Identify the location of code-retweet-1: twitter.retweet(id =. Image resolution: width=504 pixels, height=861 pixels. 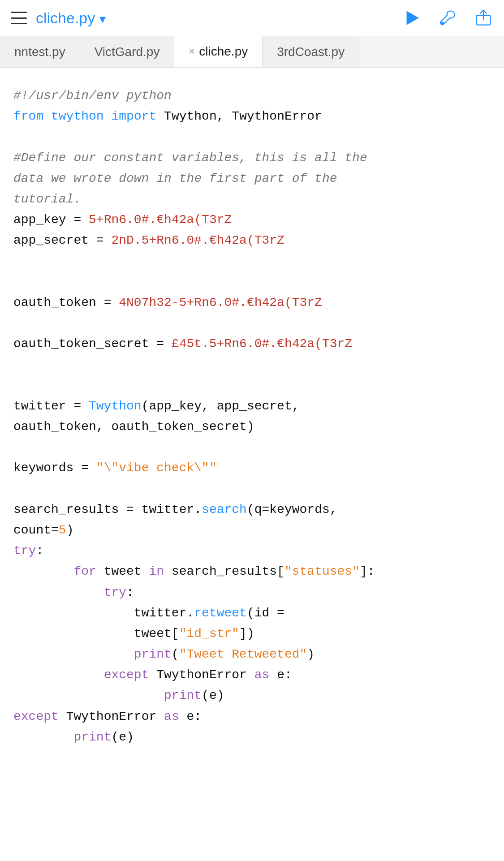
(252, 613).